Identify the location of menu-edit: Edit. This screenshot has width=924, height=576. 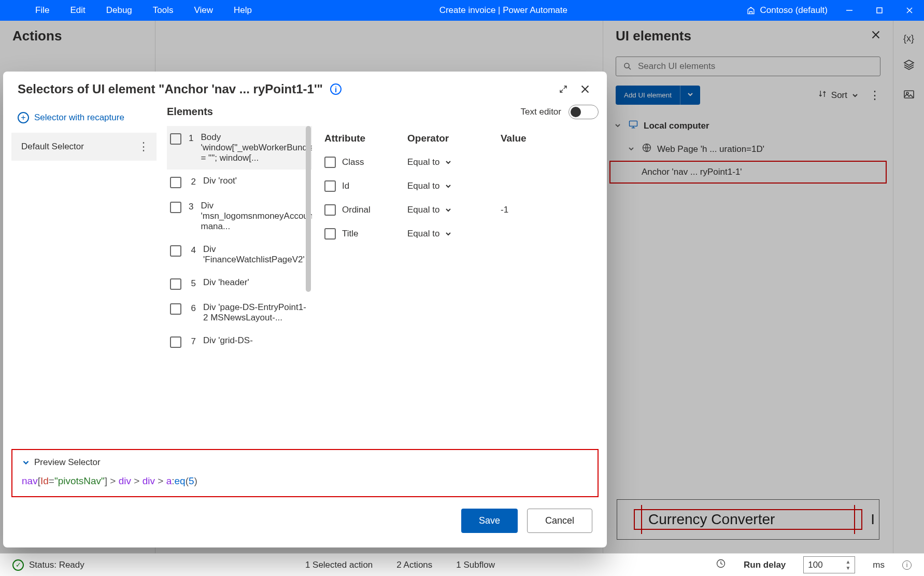
(78, 10).